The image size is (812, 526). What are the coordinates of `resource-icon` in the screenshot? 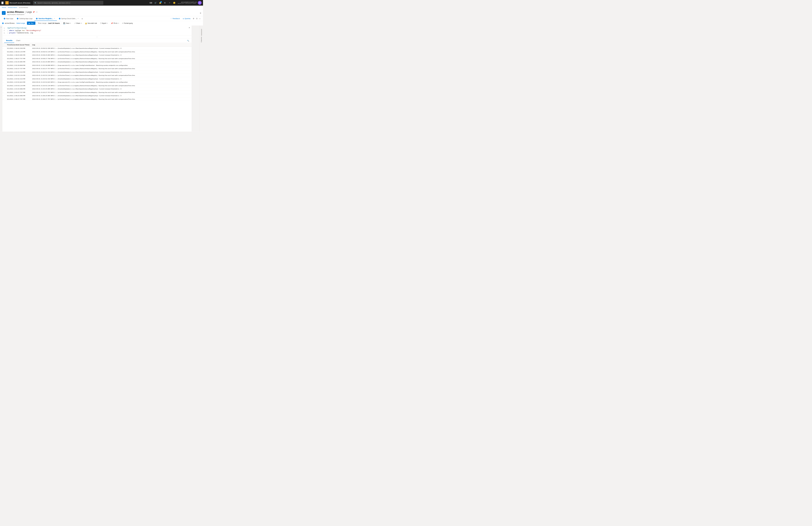 It's located at (3, 13).